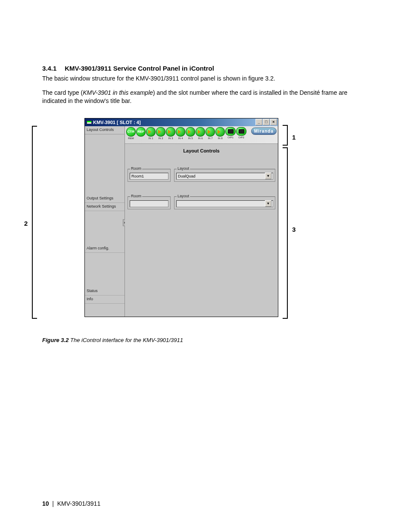 The width and height of the screenshot is (411, 532). Describe the element at coordinates (72, 504) in the screenshot. I see `page-footer: 10 | KMV-3901/3911` at that location.